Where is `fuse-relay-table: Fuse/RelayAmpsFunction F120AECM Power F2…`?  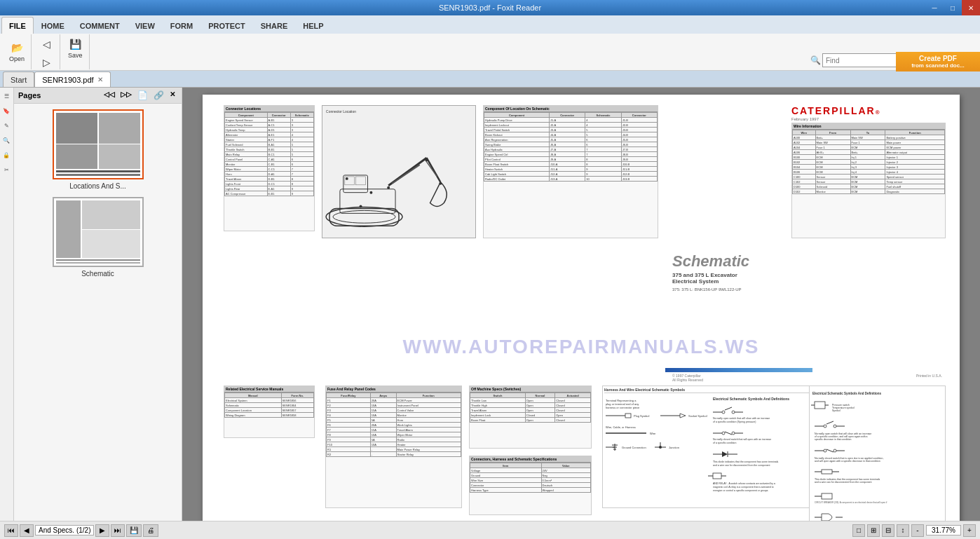 fuse-relay-table: Fuse/RelayAmpsFunction F120AECM Power F2… is located at coordinates (394, 425).